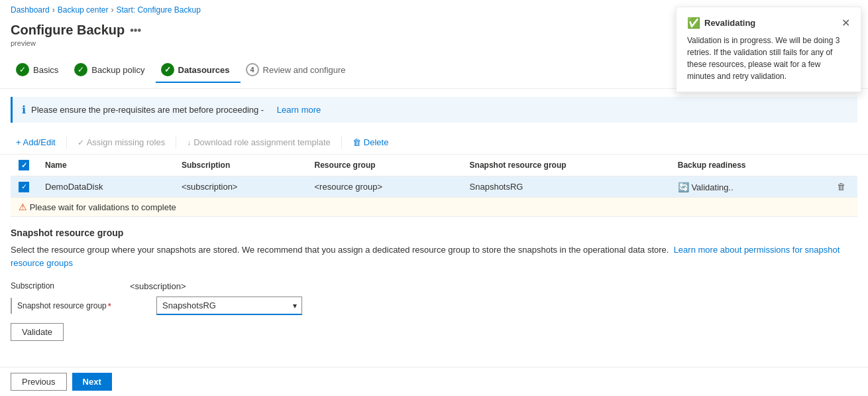 Image resolution: width=868 pixels, height=396 pixels. I want to click on page-title-text: Configure Backup, so click(68, 31).